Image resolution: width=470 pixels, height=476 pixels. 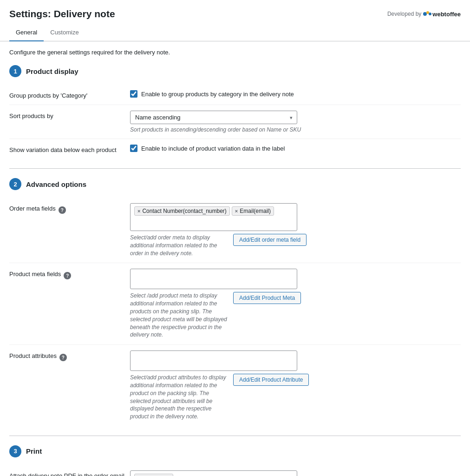 I want to click on label-product-meta: Product meta fields ?, so click(x=70, y=274).